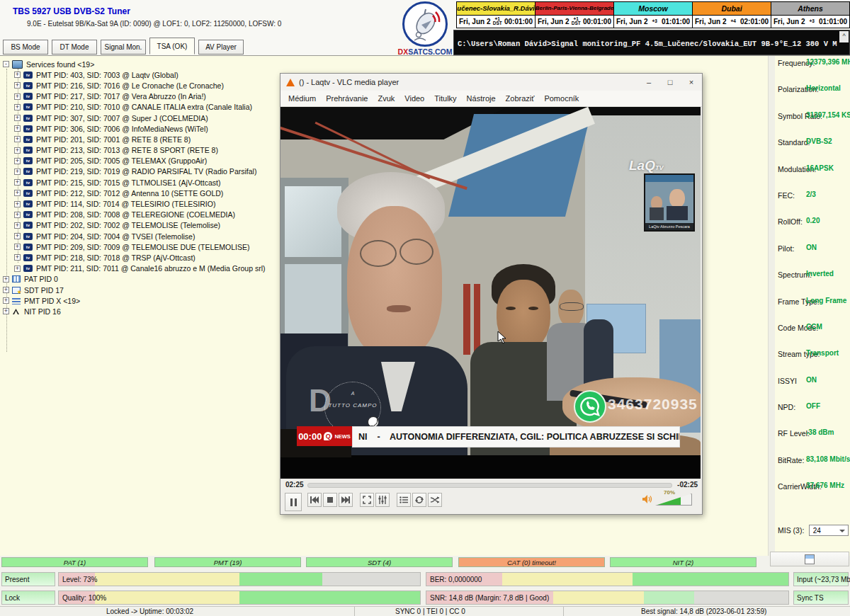  I want to click on tab-av-player: AV Player, so click(221, 47).